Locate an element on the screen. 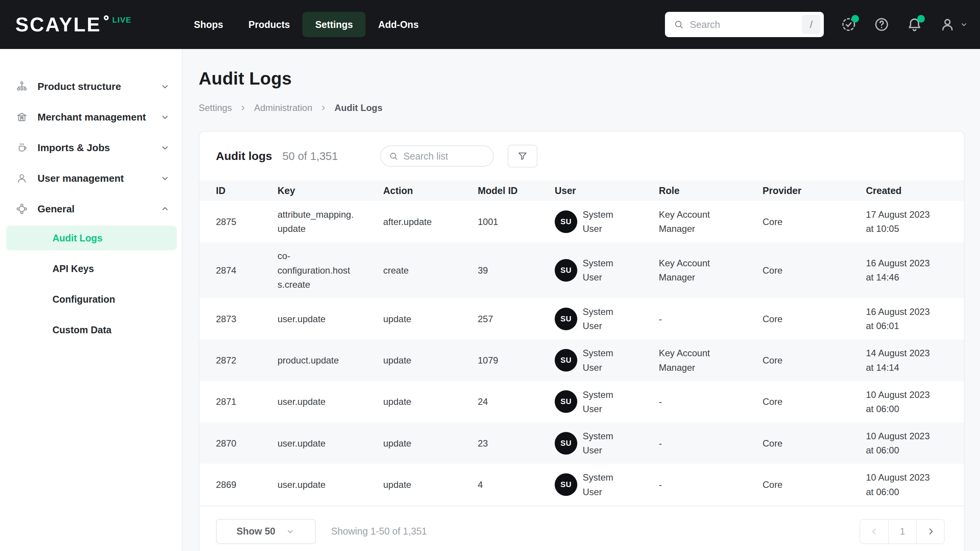 Image resolution: width=980 pixels, height=551 pixels. sidebar-subitem-custom-data: Custom Data is located at coordinates (91, 330).